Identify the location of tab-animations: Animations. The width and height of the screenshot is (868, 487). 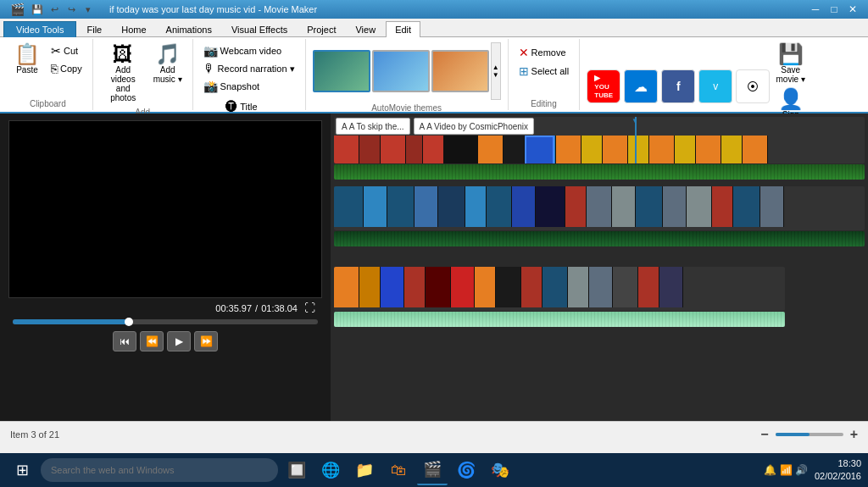
(189, 29).